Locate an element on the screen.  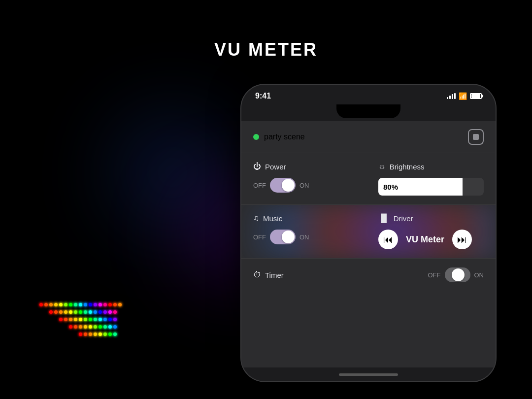
music-label: ♫ Music is located at coordinates (306, 218).